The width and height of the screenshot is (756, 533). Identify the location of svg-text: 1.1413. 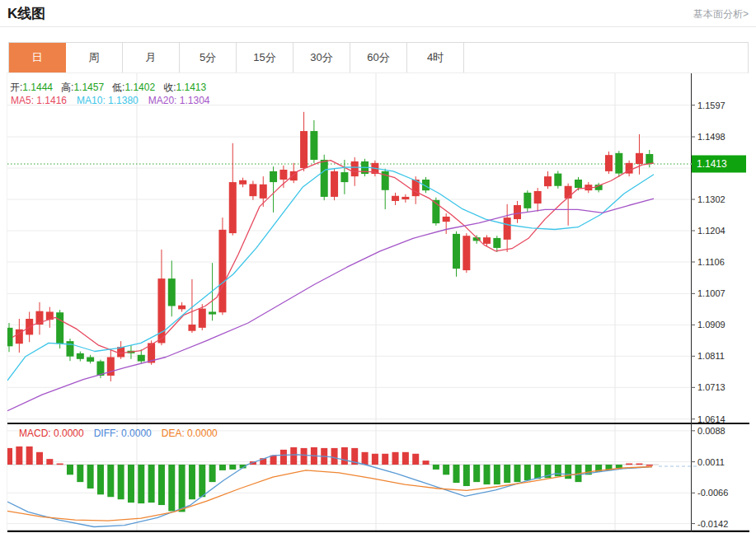
(712, 164).